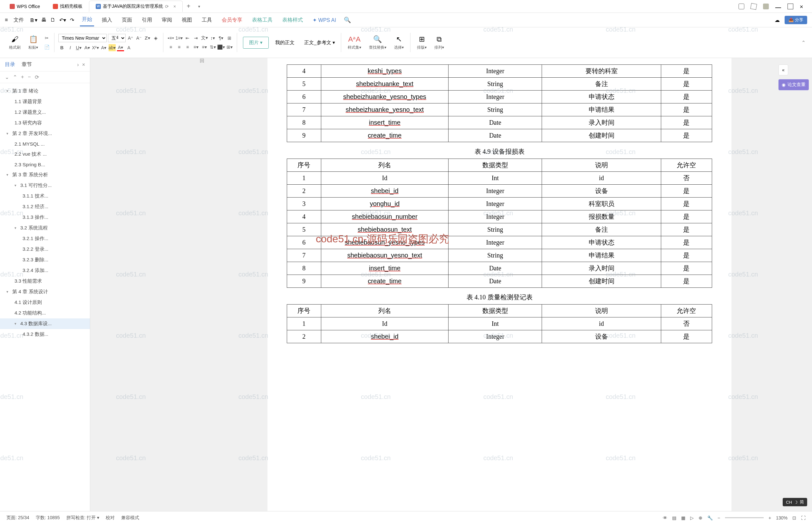 Image resolution: width=812 pixels, height=524 pixels. I want to click on toc-item: ▾4.3 数据库设..., so click(45, 324).